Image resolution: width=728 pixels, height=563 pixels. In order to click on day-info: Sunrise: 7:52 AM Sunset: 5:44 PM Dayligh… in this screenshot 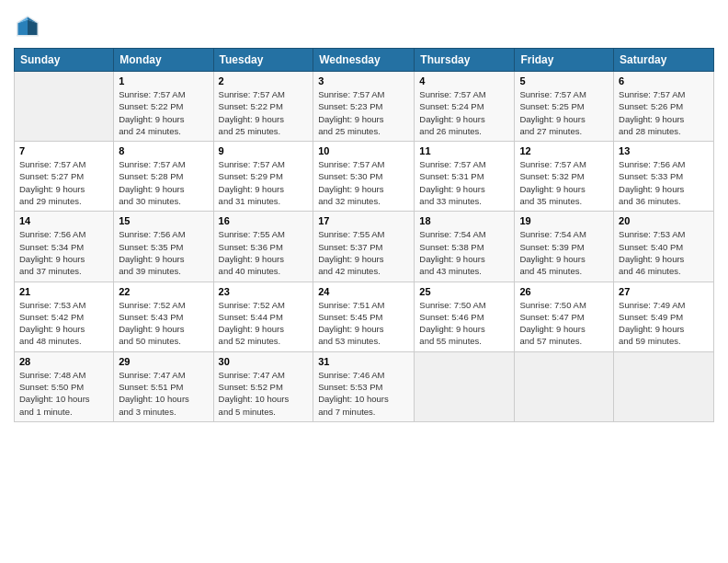, I will do `click(264, 324)`.